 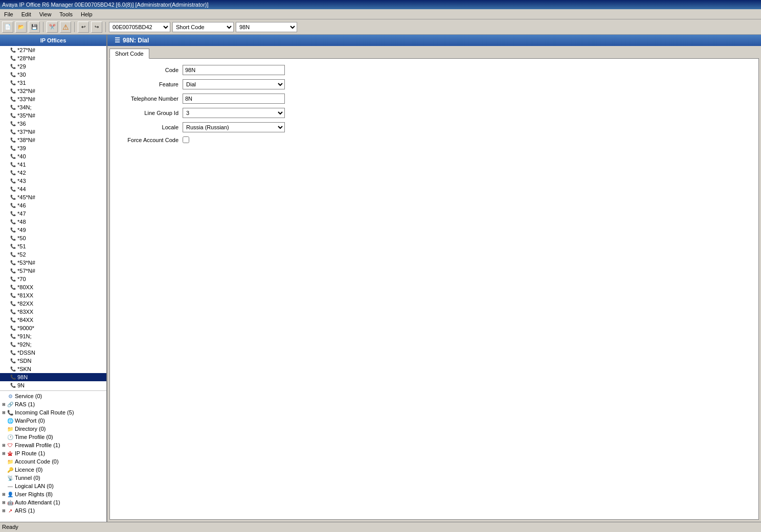 What do you see at coordinates (234, 70) in the screenshot?
I see `code-input` at bounding box center [234, 70].